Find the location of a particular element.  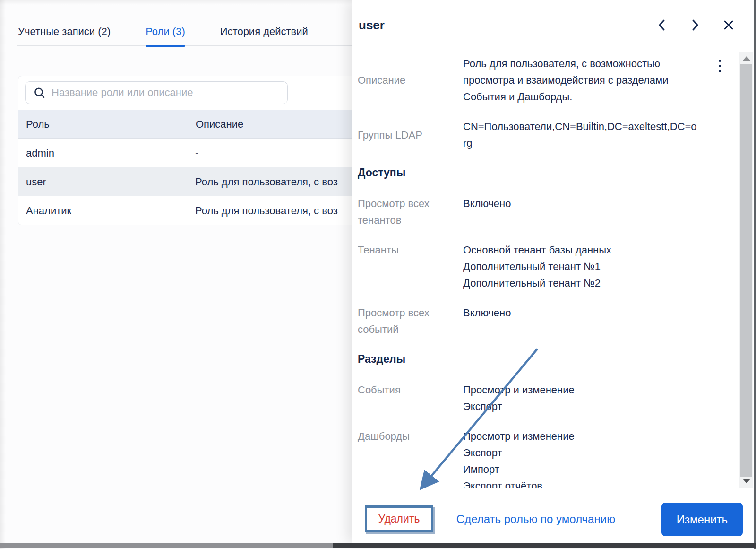

window-edge-left is located at coordinates (3, 274).